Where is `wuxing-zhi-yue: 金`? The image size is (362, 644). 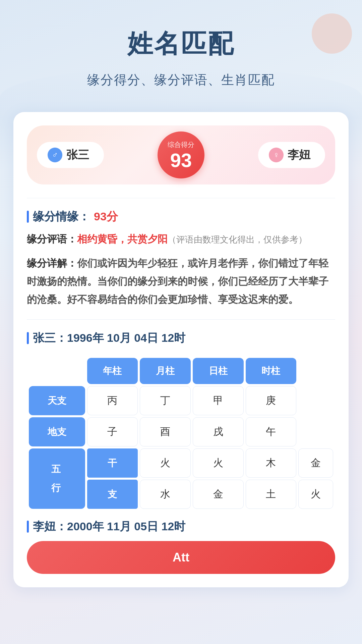 wuxing-zhi-yue: 金 is located at coordinates (218, 494).